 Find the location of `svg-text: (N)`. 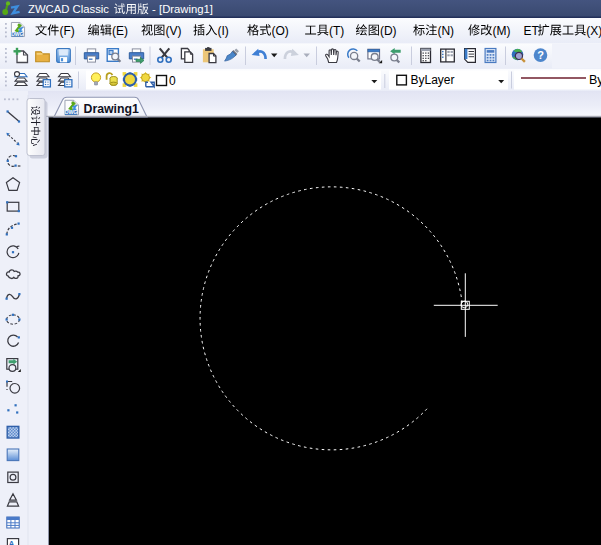

svg-text: (N) is located at coordinates (446, 31).